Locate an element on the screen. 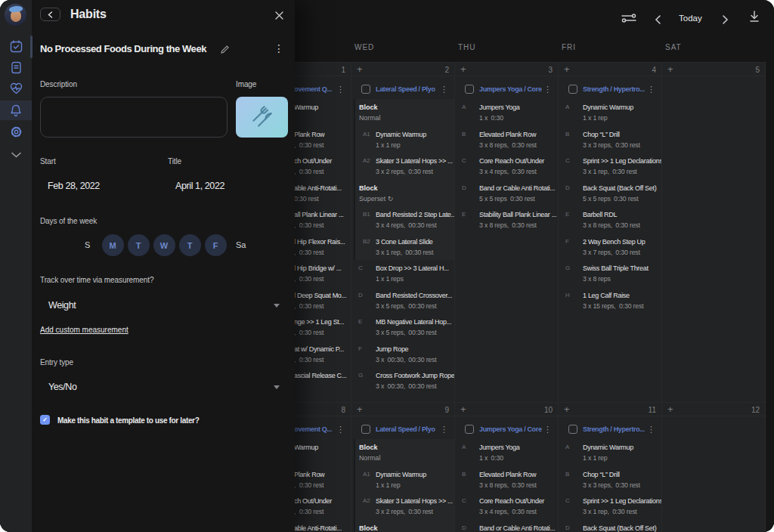 This screenshot has height=532, width=774. close-icon is located at coordinates (280, 16).